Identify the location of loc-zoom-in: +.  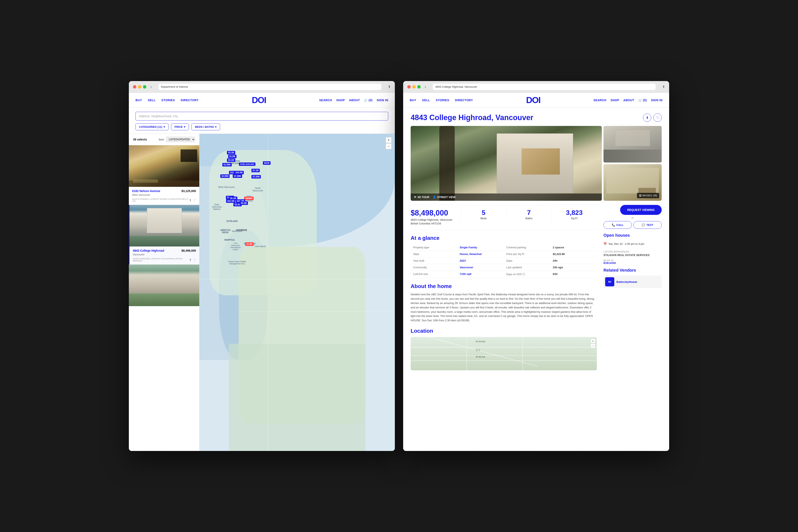
(593, 341).